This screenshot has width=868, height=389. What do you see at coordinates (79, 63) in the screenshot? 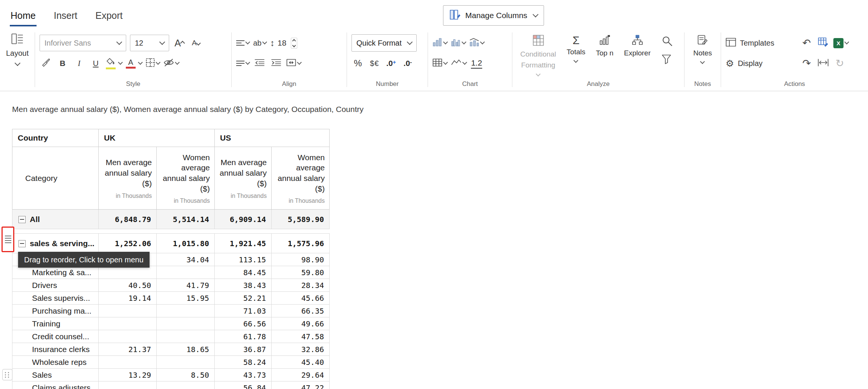
I see `italic-button: I` at bounding box center [79, 63].